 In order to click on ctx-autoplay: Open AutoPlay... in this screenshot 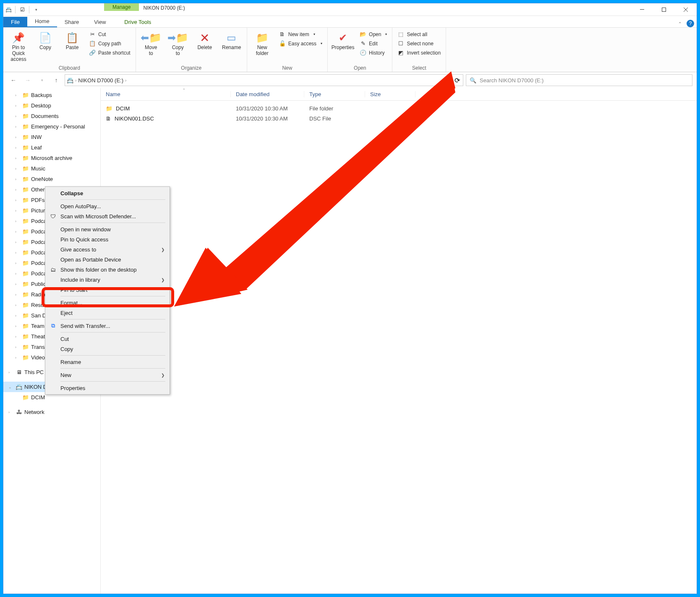, I will do `click(107, 206)`.